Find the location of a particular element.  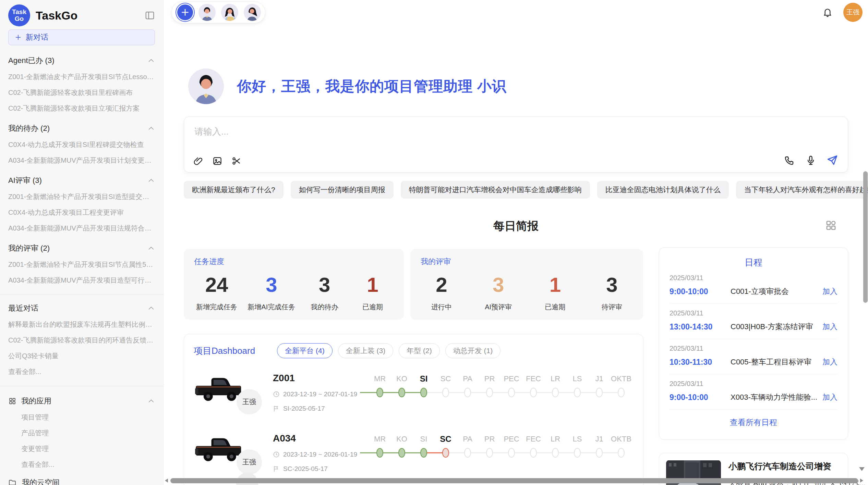

conversation-item: Z001-全新燃油皮卡产品开发项目SI节点Lesson Learn报告 is located at coordinates (82, 77).